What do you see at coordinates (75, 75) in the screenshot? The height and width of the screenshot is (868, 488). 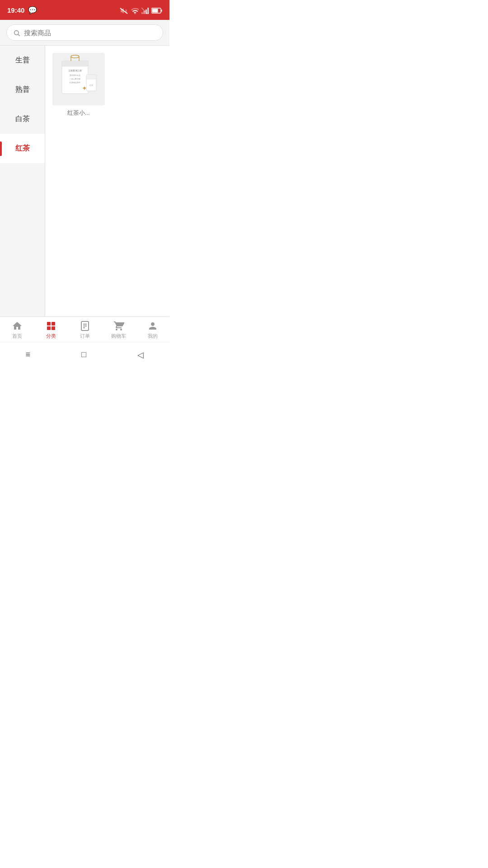 I see `svg-text: 普洱茶叶出品` at bounding box center [75, 75].